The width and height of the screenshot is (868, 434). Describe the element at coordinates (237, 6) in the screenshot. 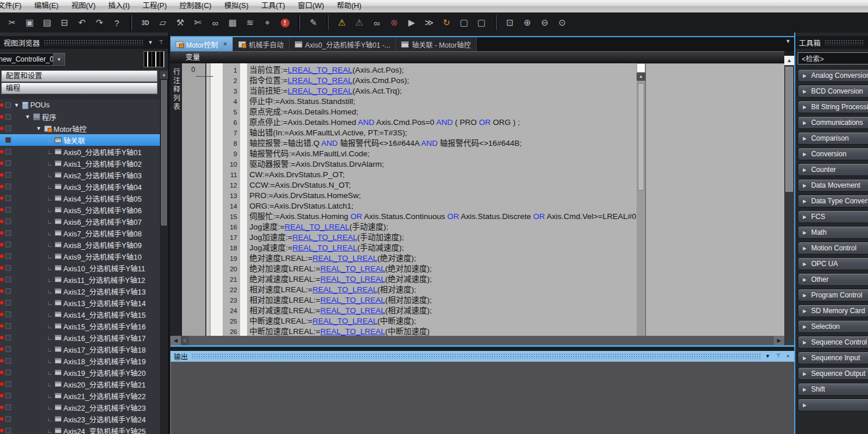

I see `menu-item: 模拟(S)` at that location.